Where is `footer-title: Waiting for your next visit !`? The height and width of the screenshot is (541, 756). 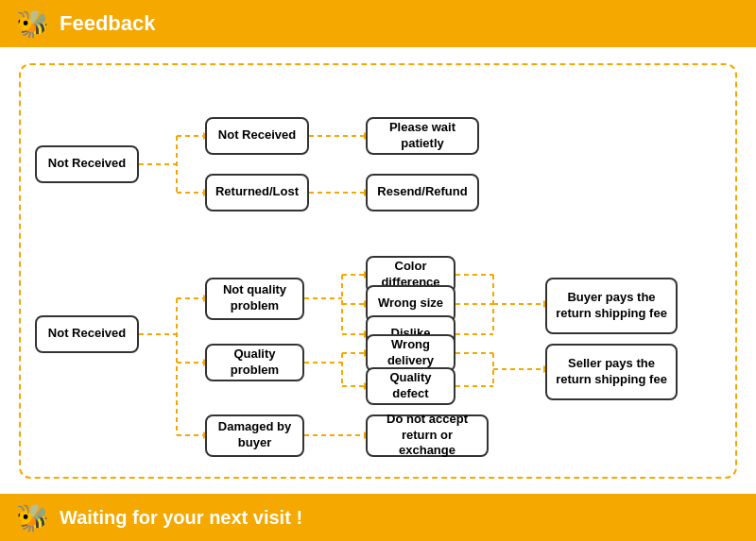 footer-title: Waiting for your next visit ! is located at coordinates (181, 517).